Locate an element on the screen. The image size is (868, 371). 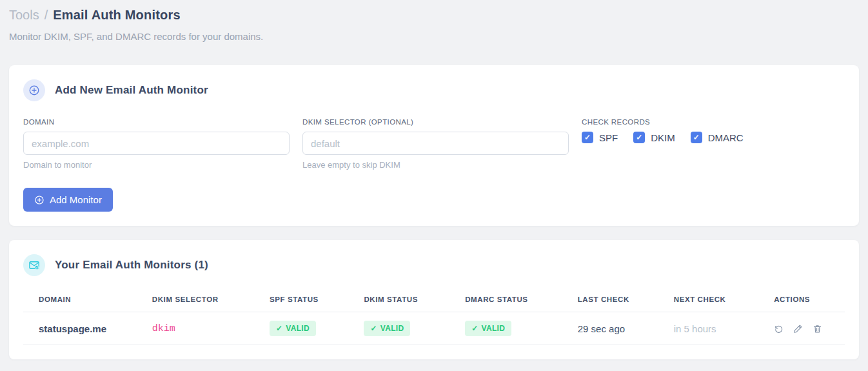
spf-status-text: VALID is located at coordinates (298, 328).